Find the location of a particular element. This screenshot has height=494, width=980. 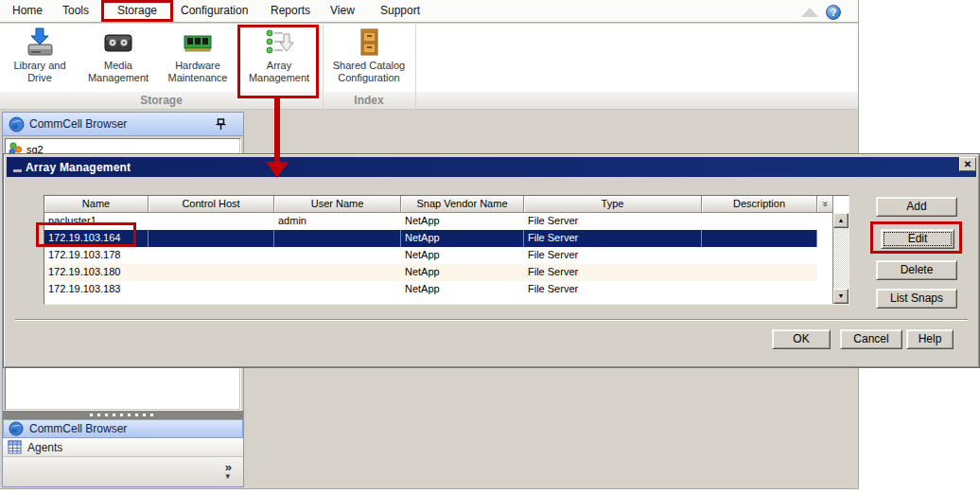

scroll-up-icon is located at coordinates (841, 221).